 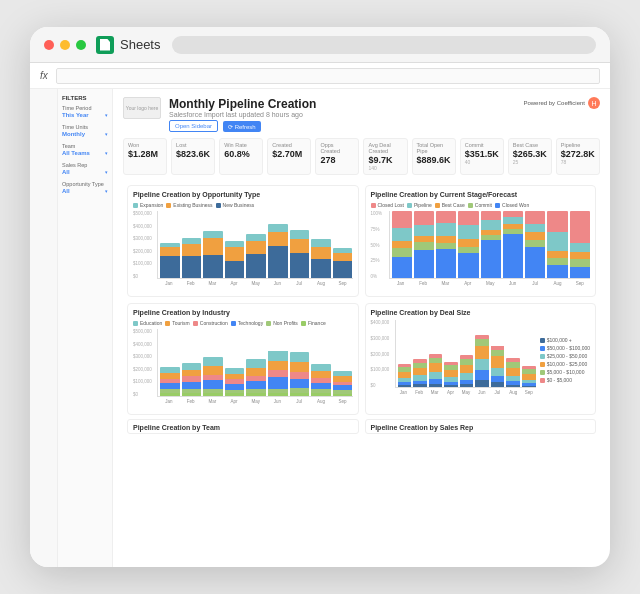 I want to click on stage-bar-may, so click(x=491, y=244).